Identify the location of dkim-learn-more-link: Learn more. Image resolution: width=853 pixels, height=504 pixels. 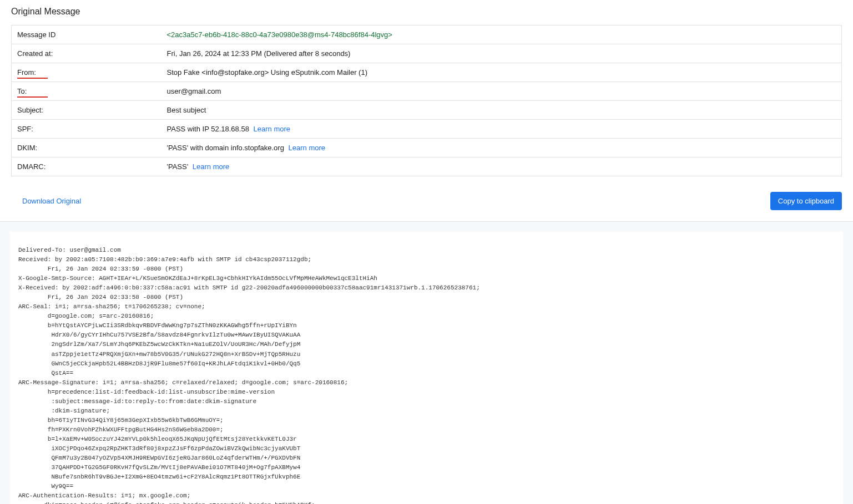
(307, 147).